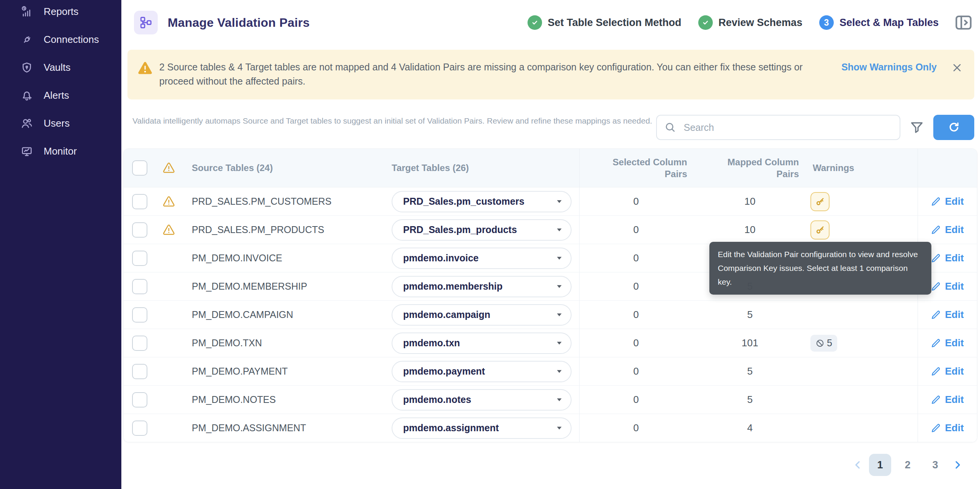 Image resolution: width=980 pixels, height=489 pixels. Describe the element at coordinates (482, 230) in the screenshot. I see `target-table-select: PRD_Sales.pm_products` at that location.